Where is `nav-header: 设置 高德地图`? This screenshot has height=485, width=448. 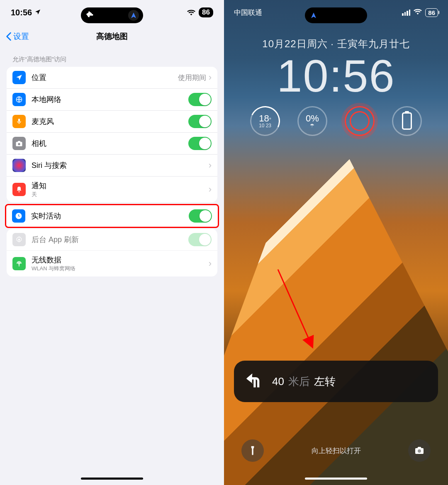 nav-header: 设置 高德地图 is located at coordinates (112, 36).